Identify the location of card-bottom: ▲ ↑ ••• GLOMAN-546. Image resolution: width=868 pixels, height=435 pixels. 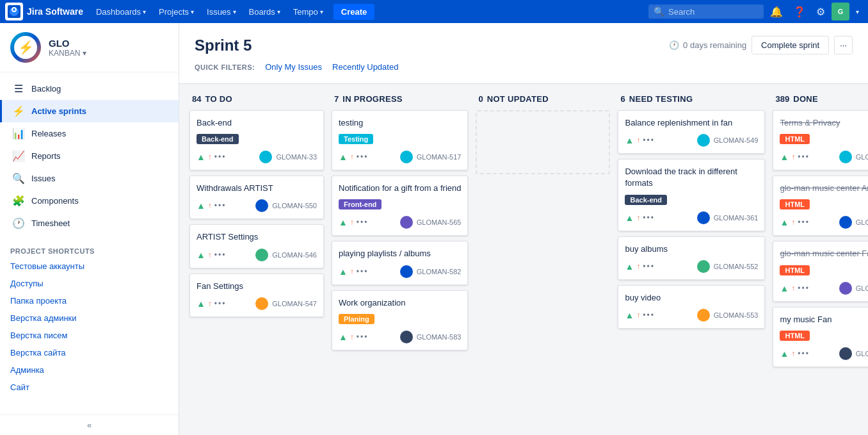
(257, 255).